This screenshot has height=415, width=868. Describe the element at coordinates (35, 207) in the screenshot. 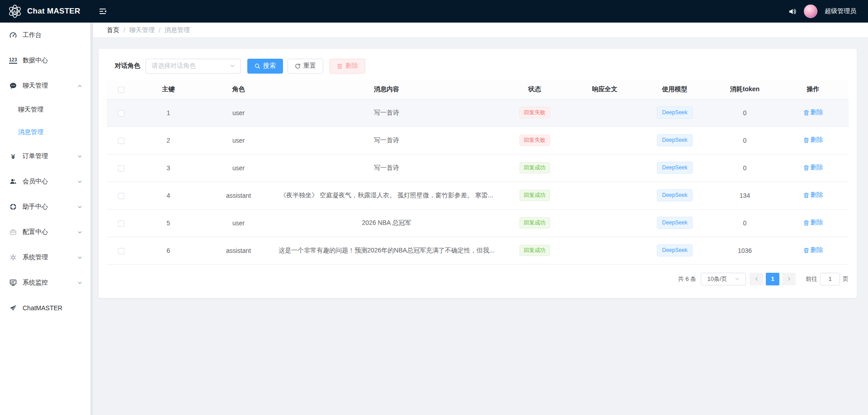

I see `sidebar-item-label: 助手中心` at that location.